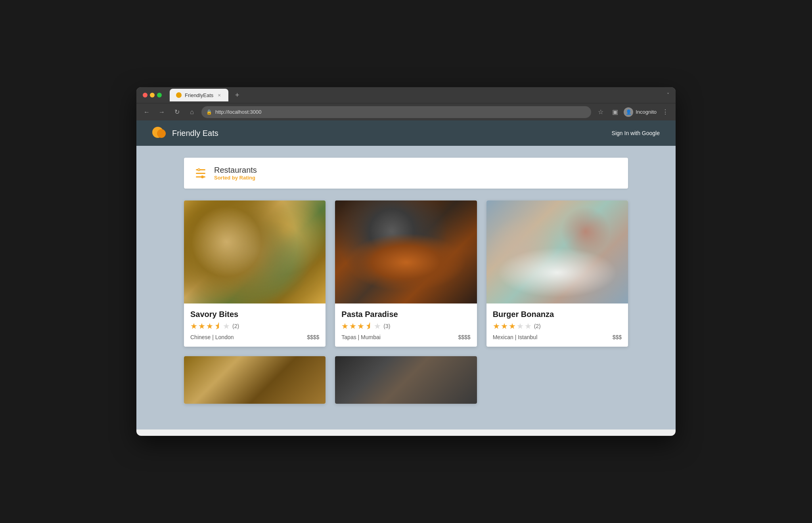 The width and height of the screenshot is (812, 523). Describe the element at coordinates (255, 380) in the screenshot. I see `restaurant-image-fourth` at that location.